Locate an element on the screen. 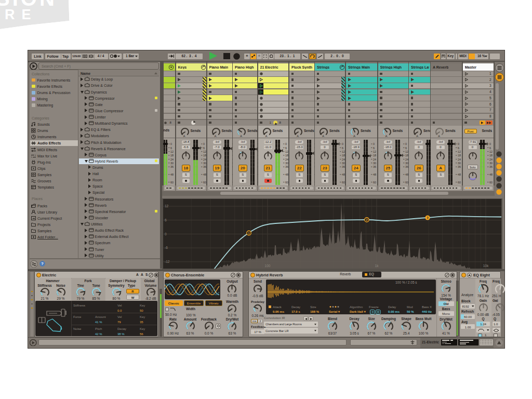 The image size is (532, 399). svg-text: -12 is located at coordinates (167, 262).